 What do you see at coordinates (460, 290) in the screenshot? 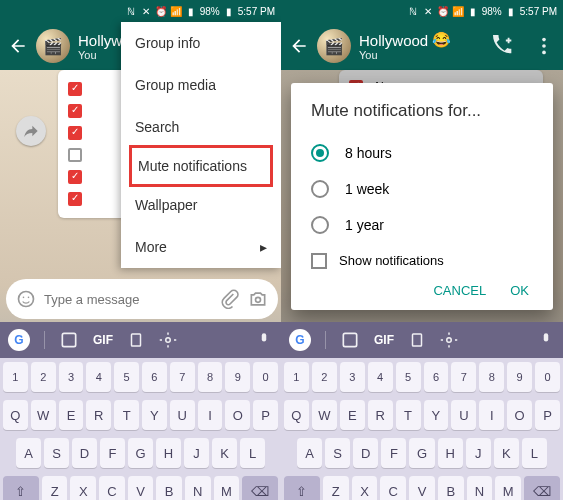
I see `cancel-button: CANCEL` at bounding box center [460, 290].